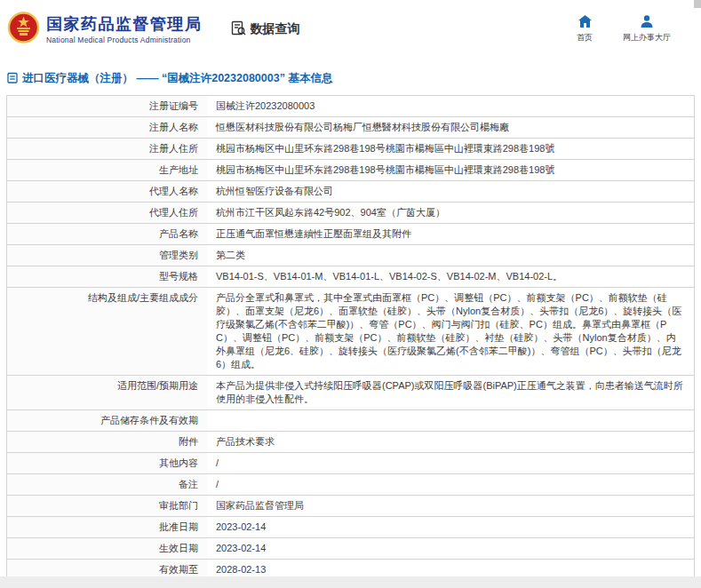 This screenshot has width=701, height=588. Describe the element at coordinates (450, 393) in the screenshot. I see `row-value: 本产品为提供非侵入式持续阳压呼吸器(CPAP)或双阳压呼吸器(BiPAP)正压通…` at that location.